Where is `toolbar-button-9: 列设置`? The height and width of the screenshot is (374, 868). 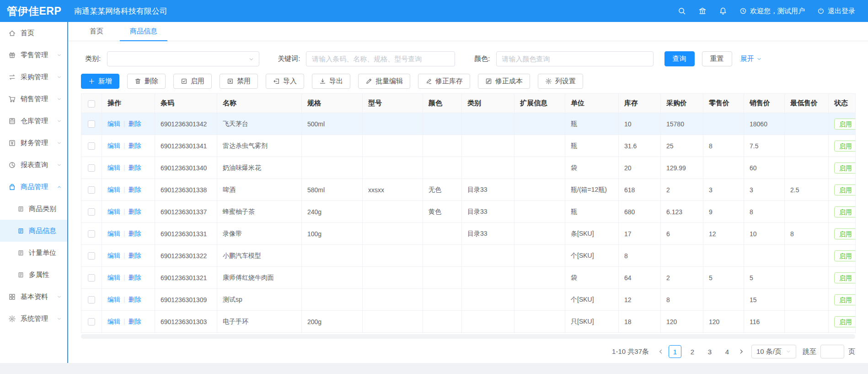 toolbar-button-9: 列设置 is located at coordinates (561, 81).